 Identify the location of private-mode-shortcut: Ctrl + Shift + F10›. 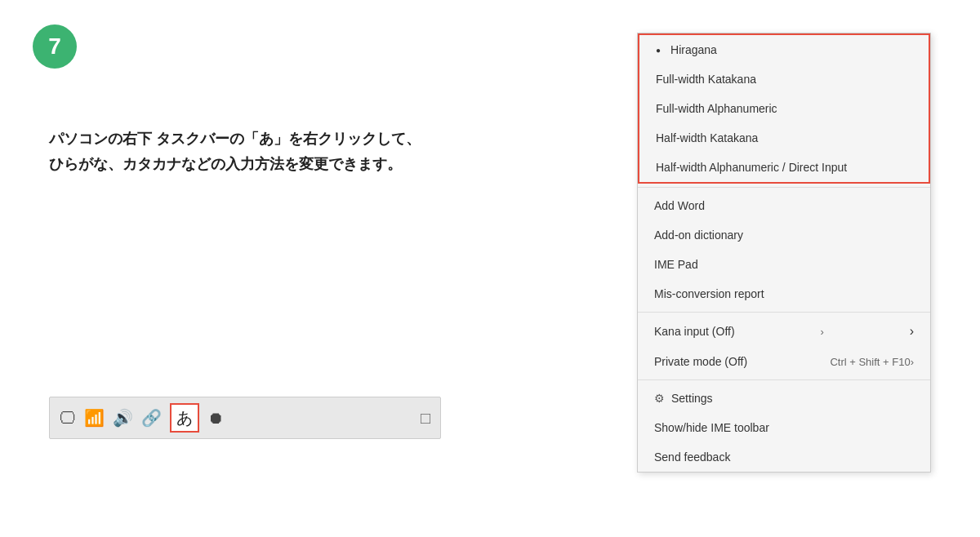
(872, 362).